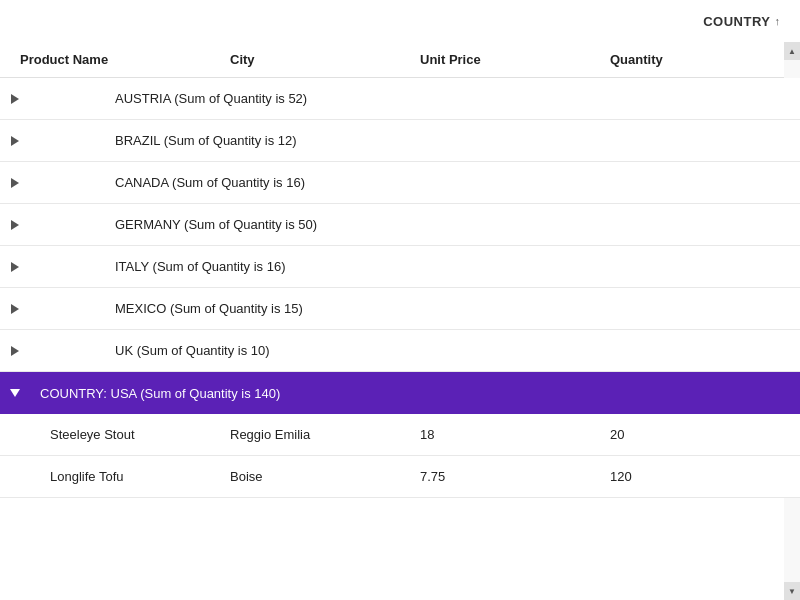 The image size is (800, 600). What do you see at coordinates (168, 182) in the screenshot?
I see `group-label-canada: CANADA (Sum of Quantity is 16)` at bounding box center [168, 182].